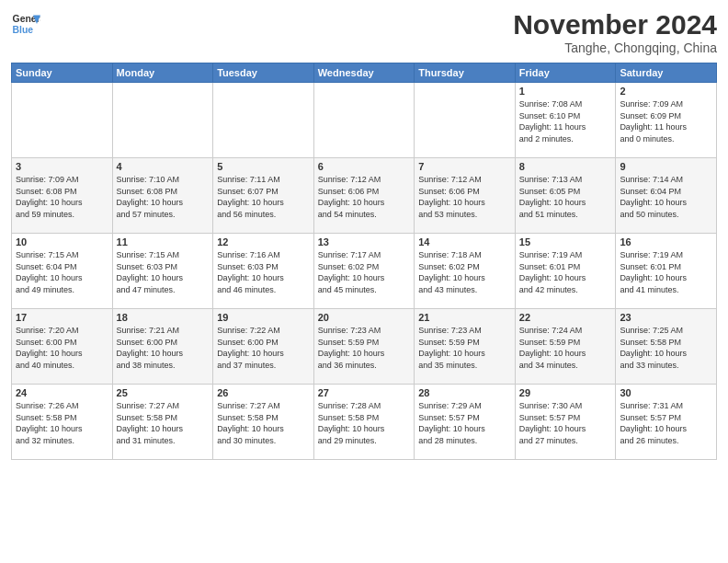 This screenshot has width=728, height=563. I want to click on week-row-4: 24Sunrise: 7:26 AM Sunset: 5:58 PM Dayli…, so click(364, 422).